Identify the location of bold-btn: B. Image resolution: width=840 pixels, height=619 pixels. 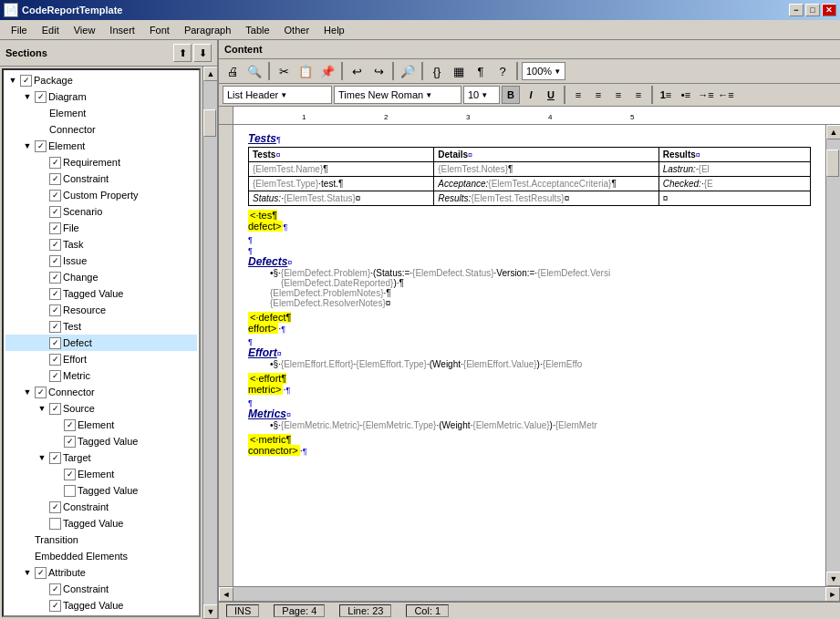
(511, 95).